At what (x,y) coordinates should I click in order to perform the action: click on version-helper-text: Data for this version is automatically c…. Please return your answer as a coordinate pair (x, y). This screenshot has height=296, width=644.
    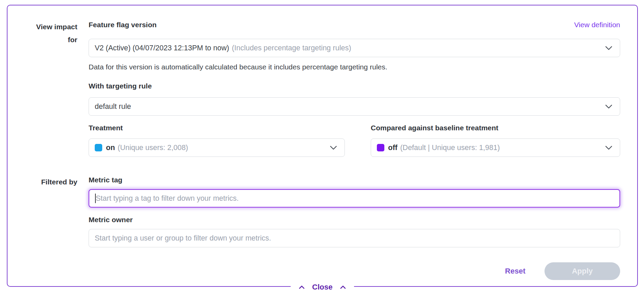
    Looking at the image, I should click on (354, 67).